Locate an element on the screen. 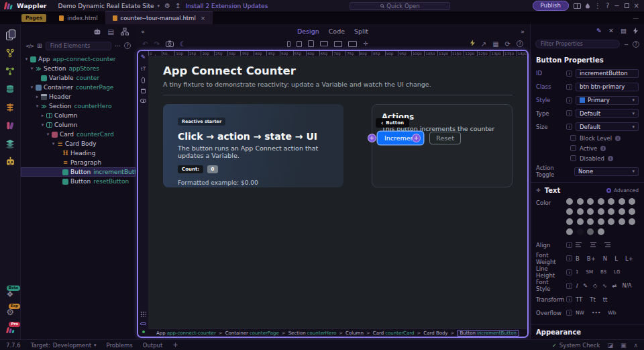 Image resolution: width=644 pixels, height=350 pixels. transform-tt: tt is located at coordinates (605, 300).